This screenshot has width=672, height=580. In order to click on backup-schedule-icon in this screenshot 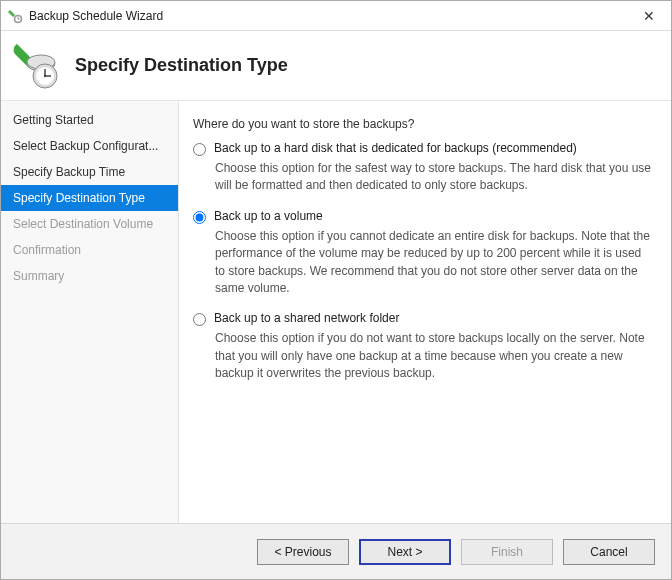, I will do `click(37, 66)`.